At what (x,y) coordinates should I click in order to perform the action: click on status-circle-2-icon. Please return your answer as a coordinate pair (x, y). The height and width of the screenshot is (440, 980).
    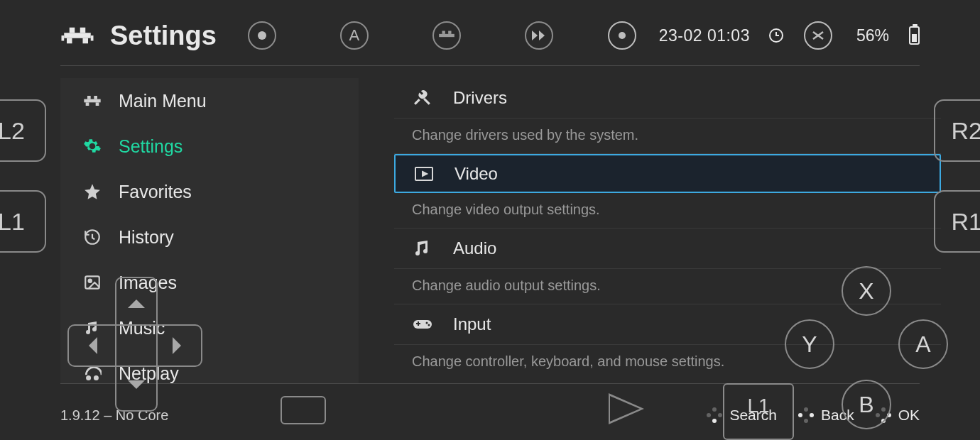
    Looking at the image, I should click on (818, 35).